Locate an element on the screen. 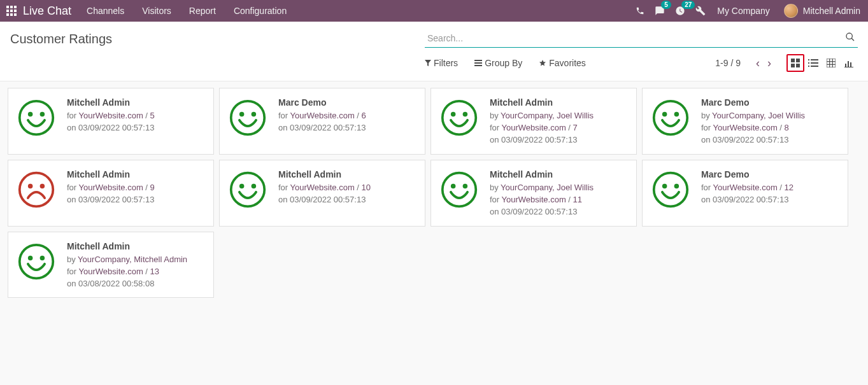 The height and width of the screenshot is (385, 868). card-for-line: for YourWebsite.com / 13 is located at coordinates (127, 272).